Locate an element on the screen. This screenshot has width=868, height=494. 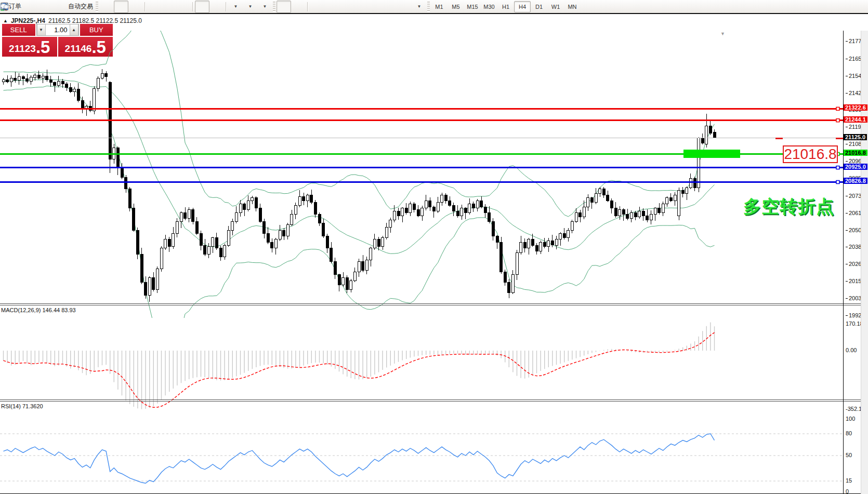
timeframe-button-m30: M30 is located at coordinates (489, 7).